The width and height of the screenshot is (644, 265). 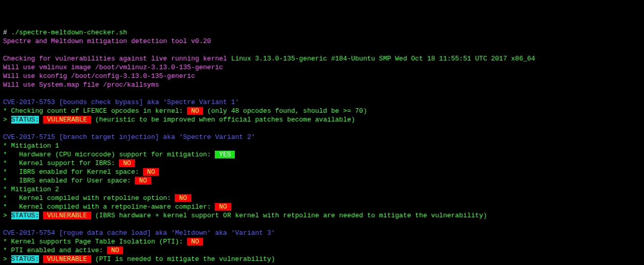 I want to click on cve2-retpoline-comp-badge: NO, so click(x=223, y=207).